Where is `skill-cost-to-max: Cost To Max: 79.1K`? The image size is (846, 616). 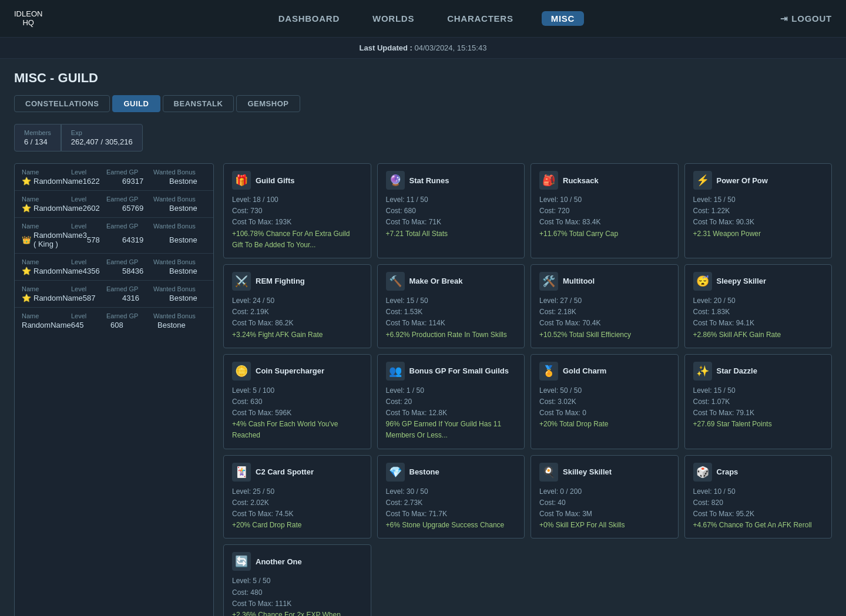
skill-cost-to-max: Cost To Max: 79.1K is located at coordinates (758, 413).